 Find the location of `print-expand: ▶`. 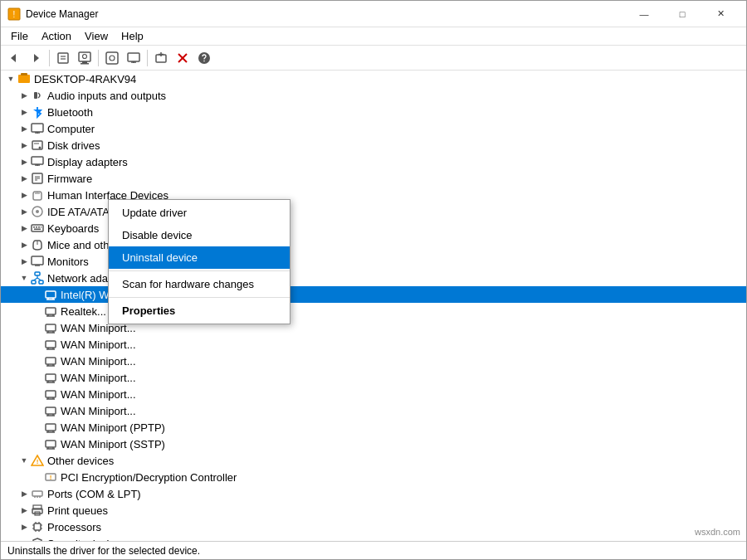

print-expand: ▶ is located at coordinates (24, 510).